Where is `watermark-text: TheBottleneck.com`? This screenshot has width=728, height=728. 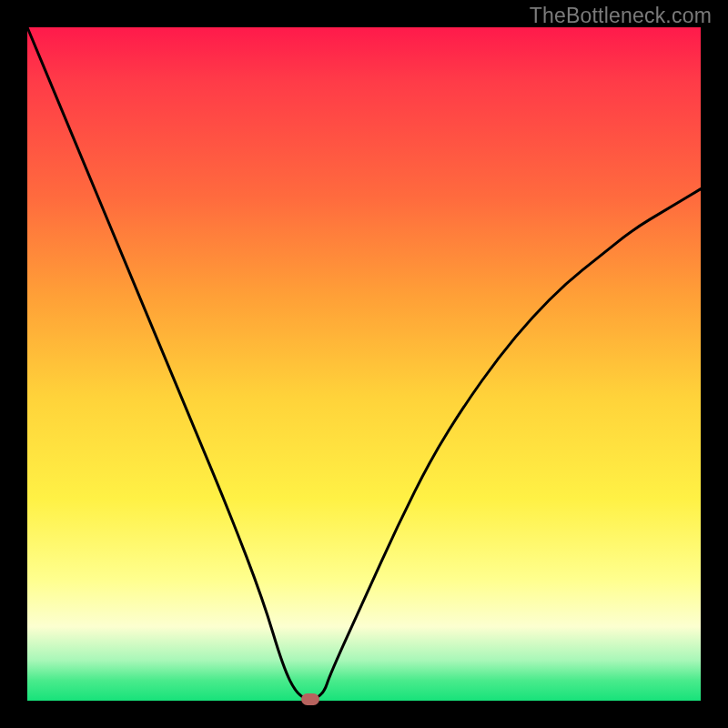 watermark-text: TheBottleneck.com is located at coordinates (621, 16).